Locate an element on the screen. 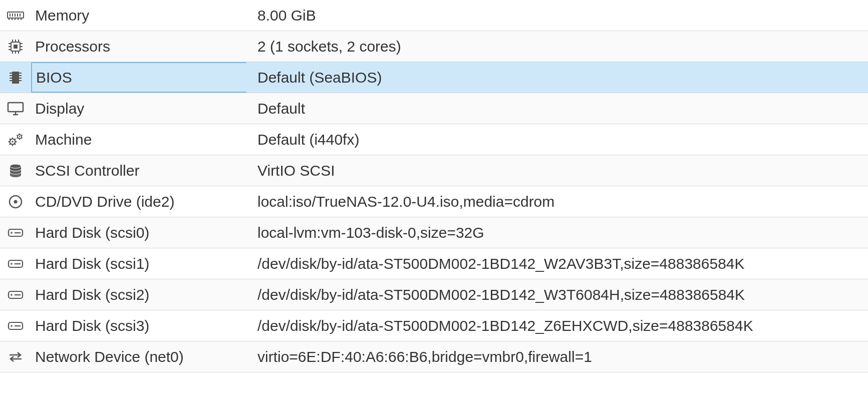 The image size is (868, 405). hardware-item-label: CD/DVD Drive (ide2) is located at coordinates (139, 201).